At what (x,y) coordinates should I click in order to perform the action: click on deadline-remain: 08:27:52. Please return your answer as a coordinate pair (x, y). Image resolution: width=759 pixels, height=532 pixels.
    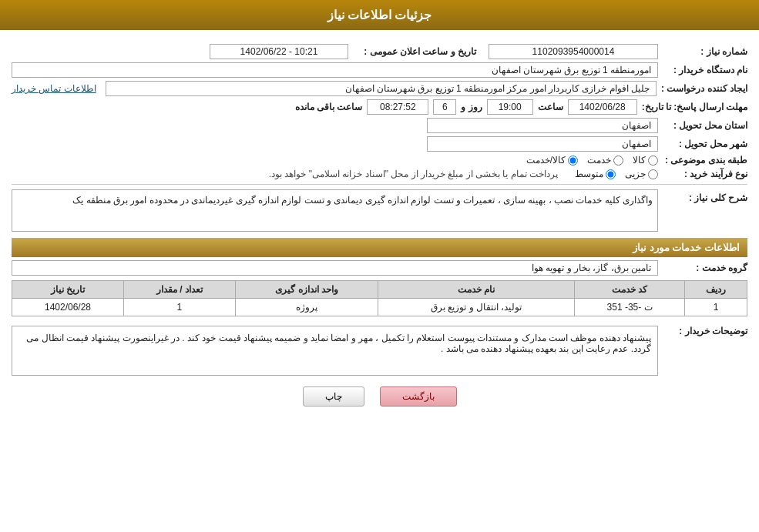
    Looking at the image, I should click on (398, 107).